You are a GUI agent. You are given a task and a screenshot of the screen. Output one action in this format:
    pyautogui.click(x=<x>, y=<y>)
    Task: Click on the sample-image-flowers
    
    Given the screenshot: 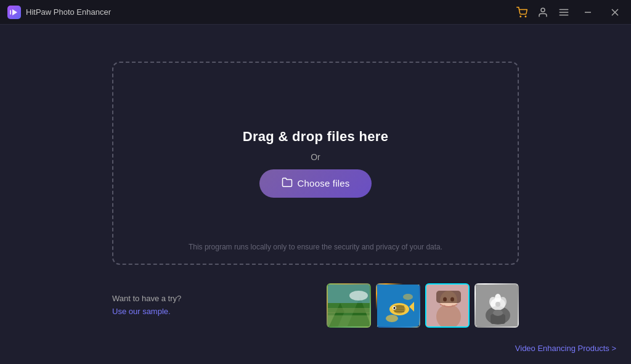 What is the action you would take?
    pyautogui.click(x=497, y=305)
    